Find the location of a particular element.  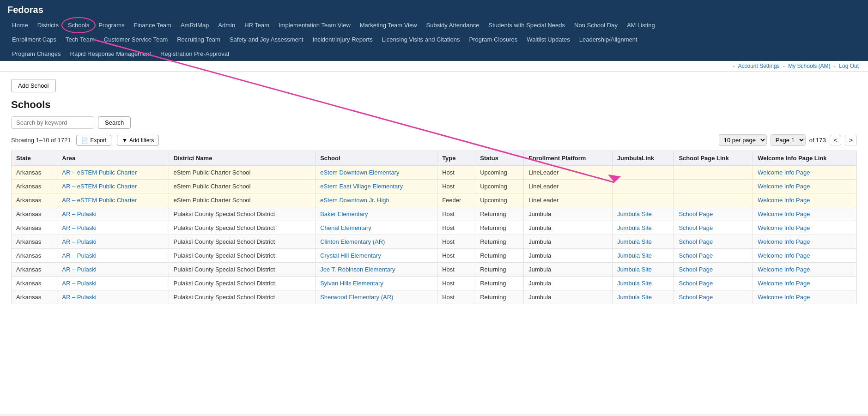

cell-welcome: Welcome Info Page is located at coordinates (805, 297).